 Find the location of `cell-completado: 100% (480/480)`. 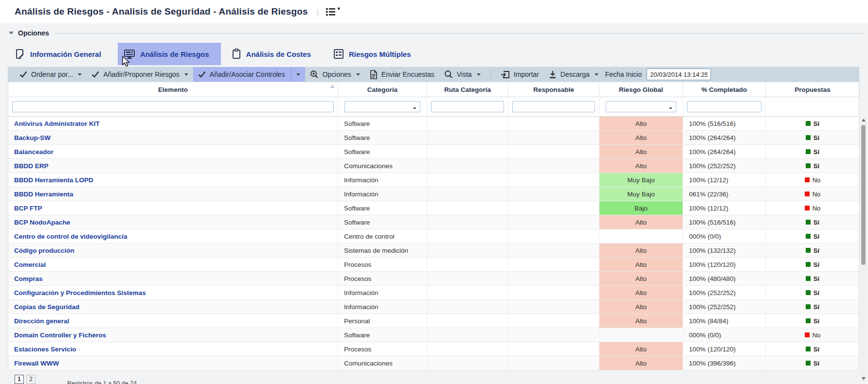

cell-completado: 100% (480/480) is located at coordinates (724, 279).